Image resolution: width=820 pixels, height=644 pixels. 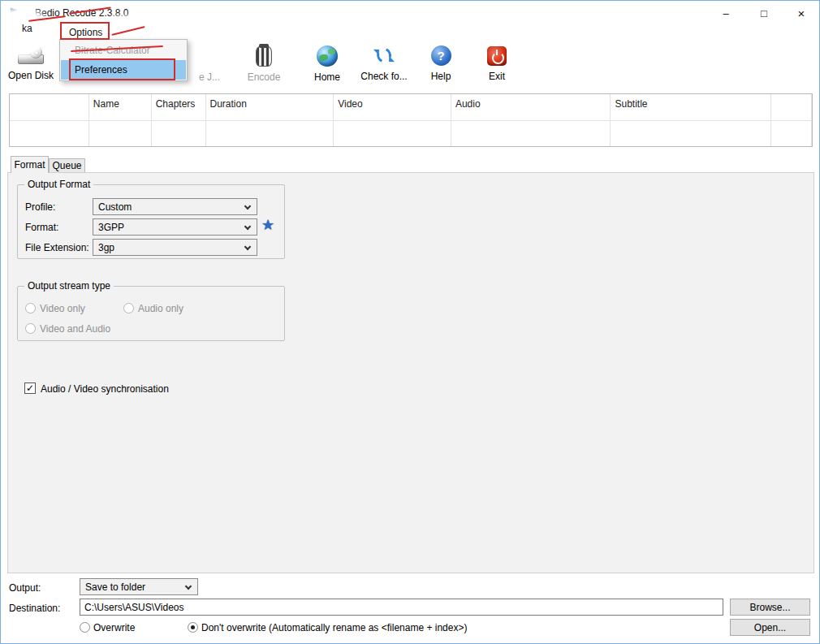 I want to click on file-extension-combo: 3gp, so click(x=175, y=247).